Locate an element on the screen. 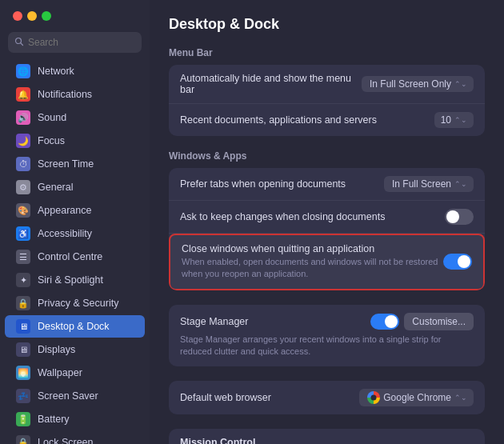  windows-apps-title: Windows & Apps is located at coordinates (326, 156).